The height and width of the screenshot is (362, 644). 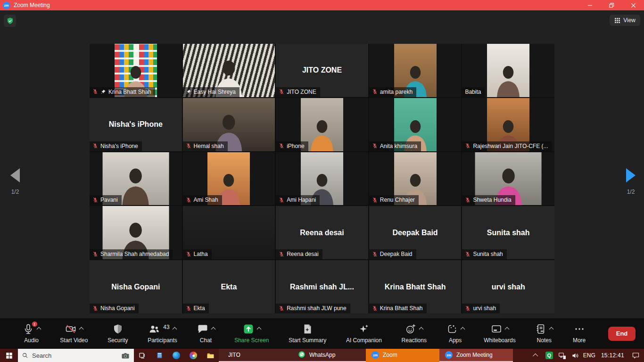 I want to click on participant-tile: Shweta Hundia, so click(x=508, y=179).